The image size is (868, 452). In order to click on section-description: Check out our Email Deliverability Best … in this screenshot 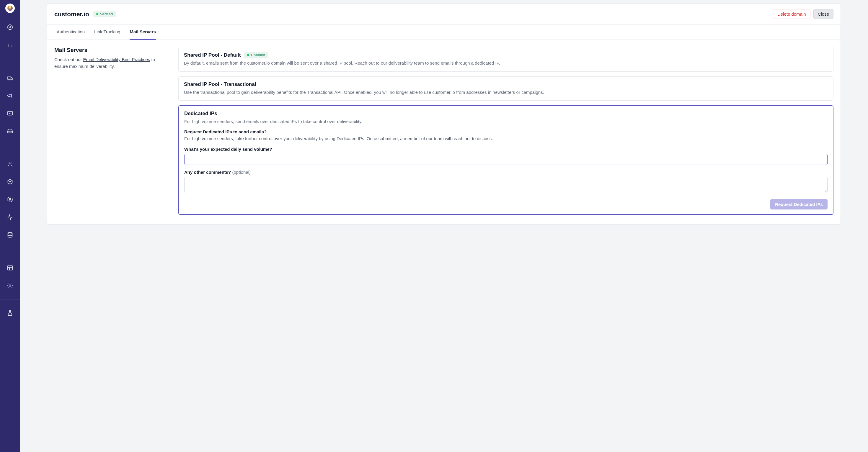, I will do `click(111, 63)`.